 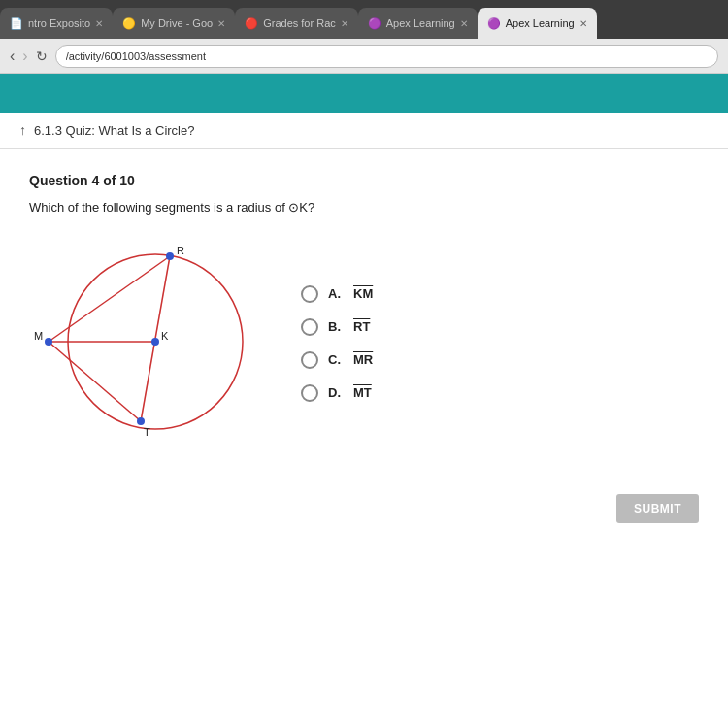 What do you see at coordinates (364, 130) in the screenshot?
I see `quiz-header: ↑ 6.1.3 Quiz: What Is a Circle?` at bounding box center [364, 130].